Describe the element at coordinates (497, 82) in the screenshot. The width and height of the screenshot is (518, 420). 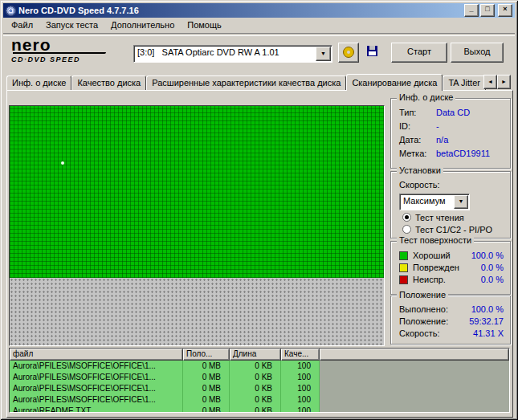
I see `tab-scroll-buttons: ◄ ►` at that location.